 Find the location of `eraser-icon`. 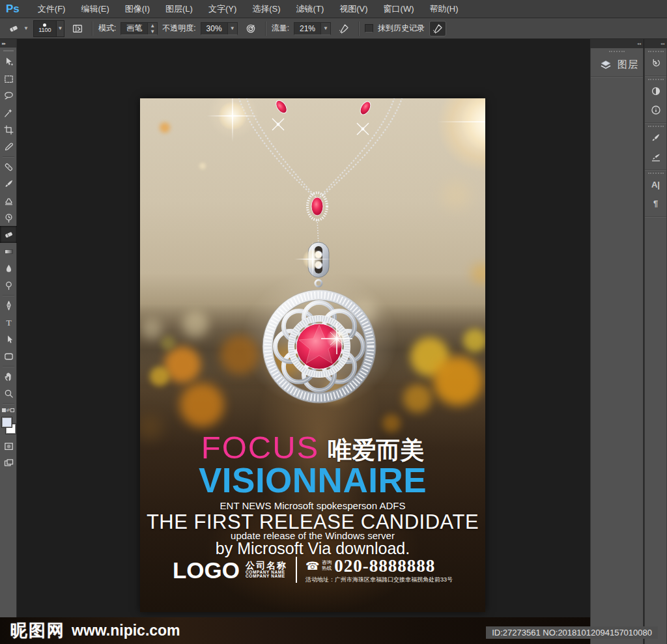

eraser-icon is located at coordinates (14, 29).